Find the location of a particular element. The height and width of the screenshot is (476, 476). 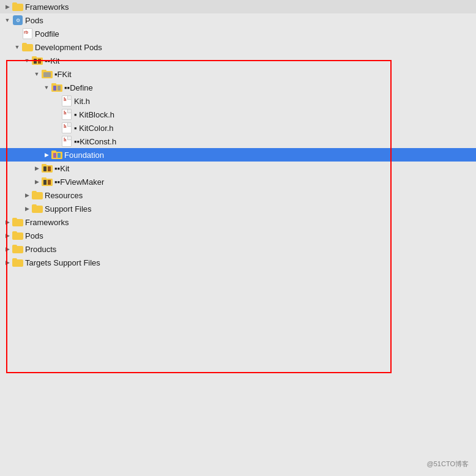

item-label: ▪▪FViewMaker is located at coordinates (266, 182).